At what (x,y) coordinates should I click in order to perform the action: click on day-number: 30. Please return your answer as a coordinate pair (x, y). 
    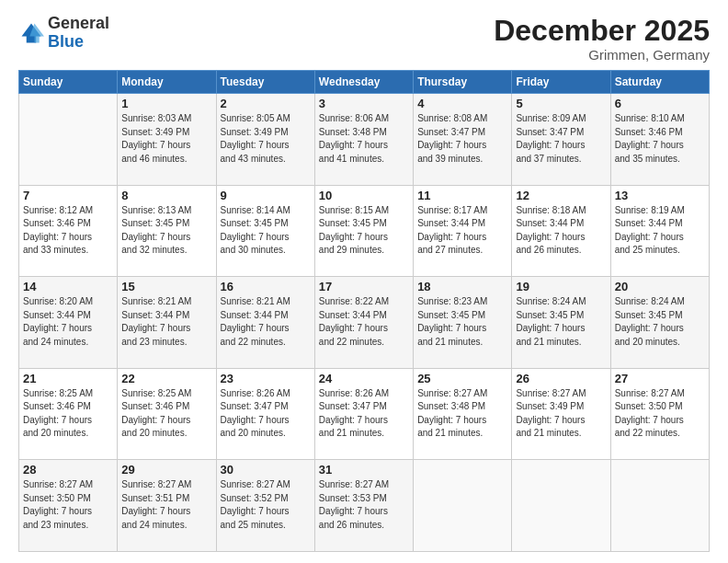
    Looking at the image, I should click on (266, 469).